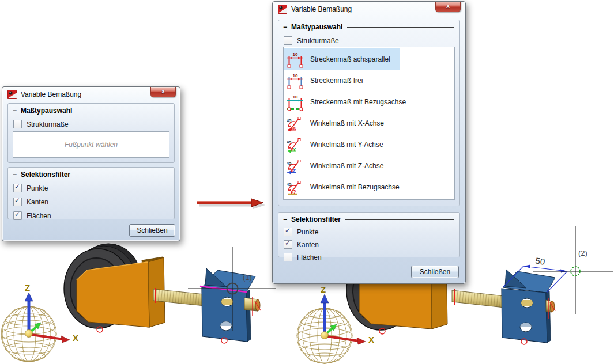 This screenshot has height=364, width=614. What do you see at coordinates (346, 187) in the screenshot?
I see `list-item-winkelmass-bezugsachse: 45 ? Winkelmaß mit Bezugsachse` at bounding box center [346, 187].